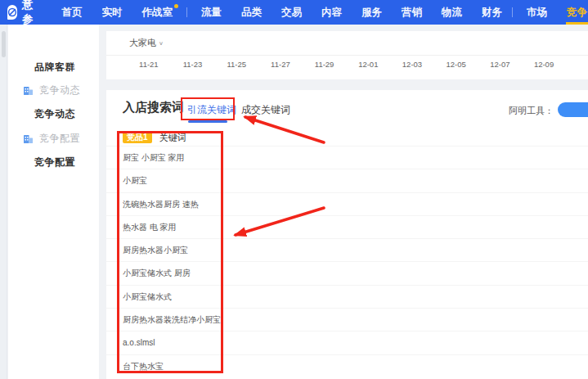 The image size is (588, 379). Describe the element at coordinates (451, 12) in the screenshot. I see `nav-item-logistics: 物流` at that location.